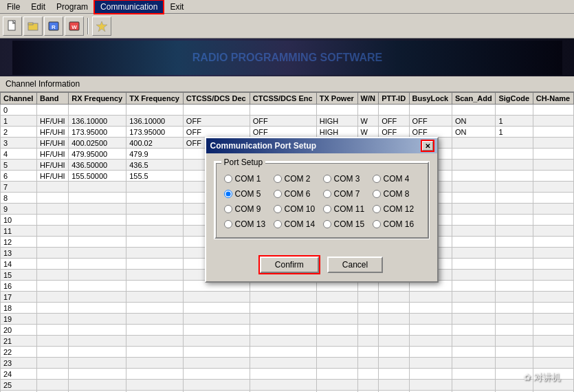  I want to click on radio-text-com4: COM 4, so click(397, 179).